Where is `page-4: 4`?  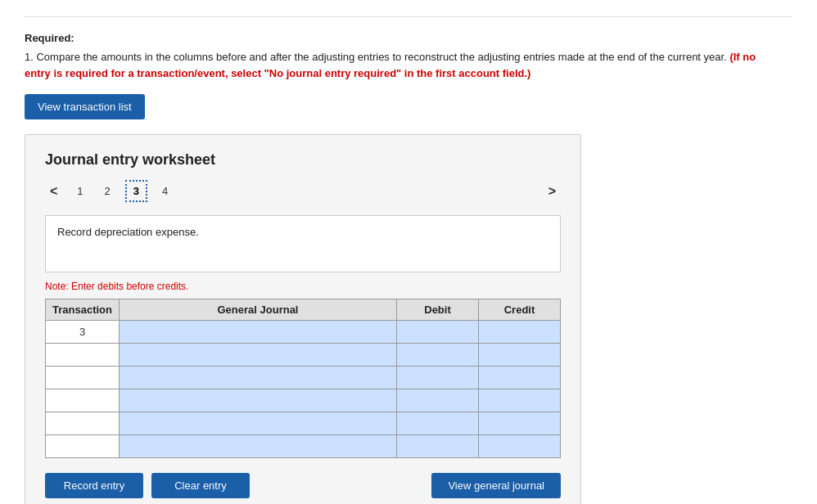
page-4: 4 is located at coordinates (165, 191).